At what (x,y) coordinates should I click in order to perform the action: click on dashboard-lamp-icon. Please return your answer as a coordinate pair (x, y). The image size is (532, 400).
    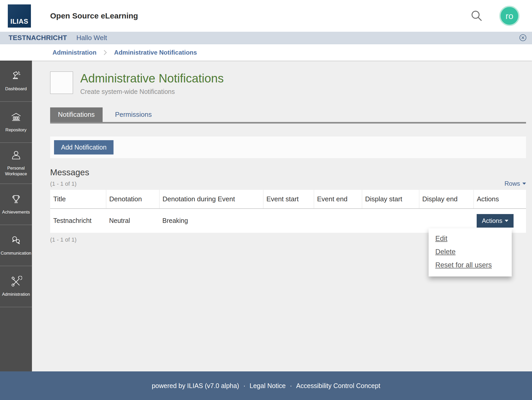
    Looking at the image, I should click on (16, 77).